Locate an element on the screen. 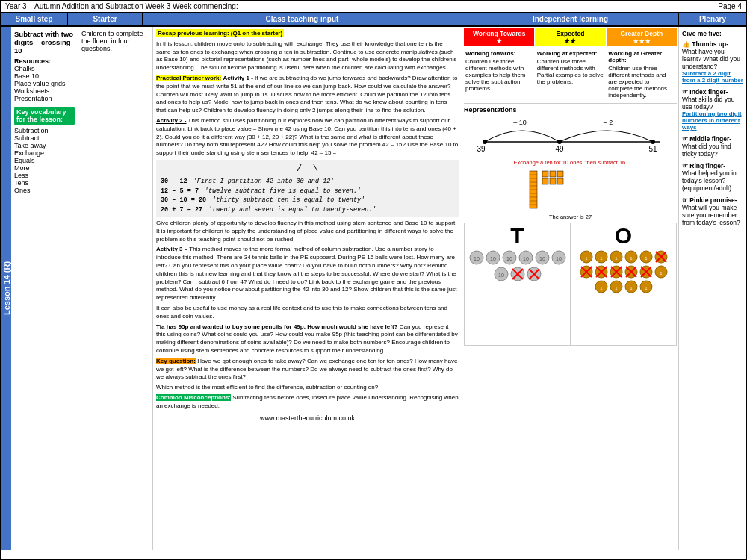 This screenshot has width=747, height=560. to-diagram: T 10 10 10 10 10 10 10 is located at coordinates (571, 284).